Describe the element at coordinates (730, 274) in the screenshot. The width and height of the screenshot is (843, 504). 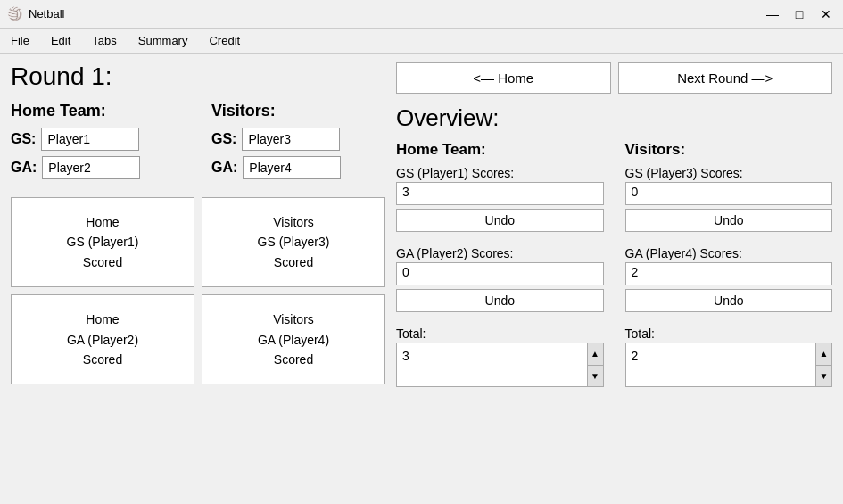
I see `ov-vis-ga-score: 2` at that location.